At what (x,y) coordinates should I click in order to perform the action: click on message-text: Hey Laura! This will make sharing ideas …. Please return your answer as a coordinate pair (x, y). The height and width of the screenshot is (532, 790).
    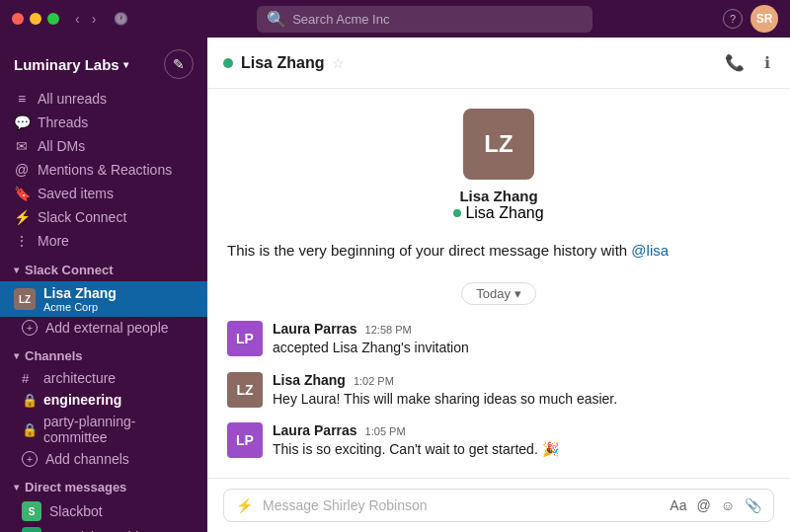
    Looking at the image, I should click on (521, 400).